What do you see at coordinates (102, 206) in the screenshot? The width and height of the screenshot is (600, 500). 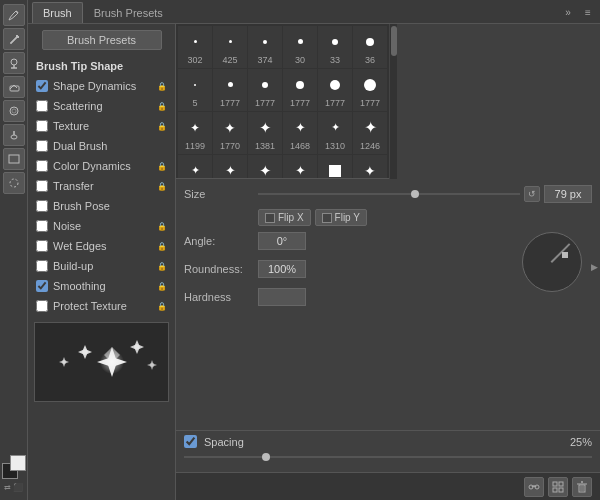 I see `option-item-brush-pose: Brush Pose` at bounding box center [102, 206].